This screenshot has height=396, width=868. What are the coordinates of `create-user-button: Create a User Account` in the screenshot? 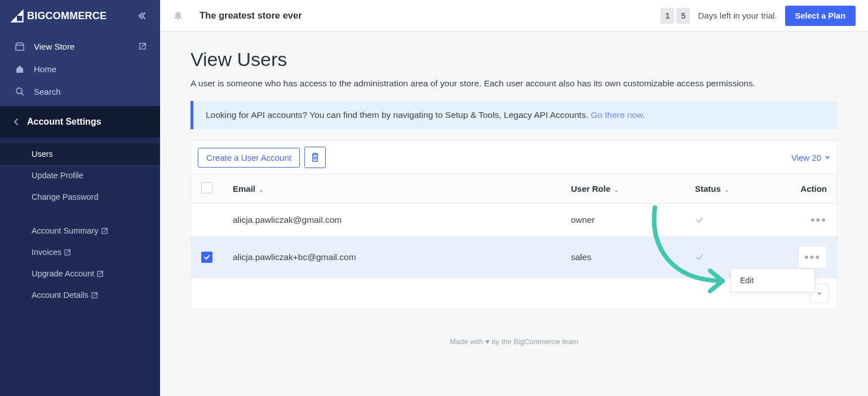 It's located at (249, 158).